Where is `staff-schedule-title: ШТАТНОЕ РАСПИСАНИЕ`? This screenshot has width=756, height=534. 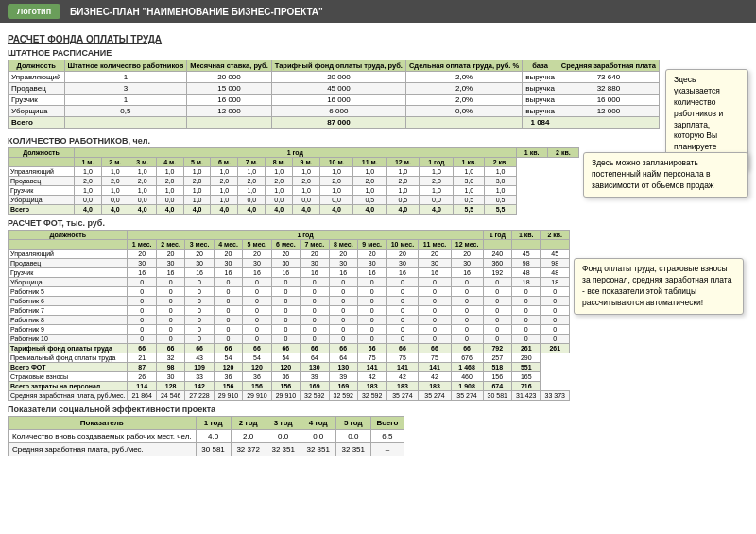
staff-schedule-title: ШТАТНОЕ РАСПИСАНИЕ is located at coordinates (378, 53).